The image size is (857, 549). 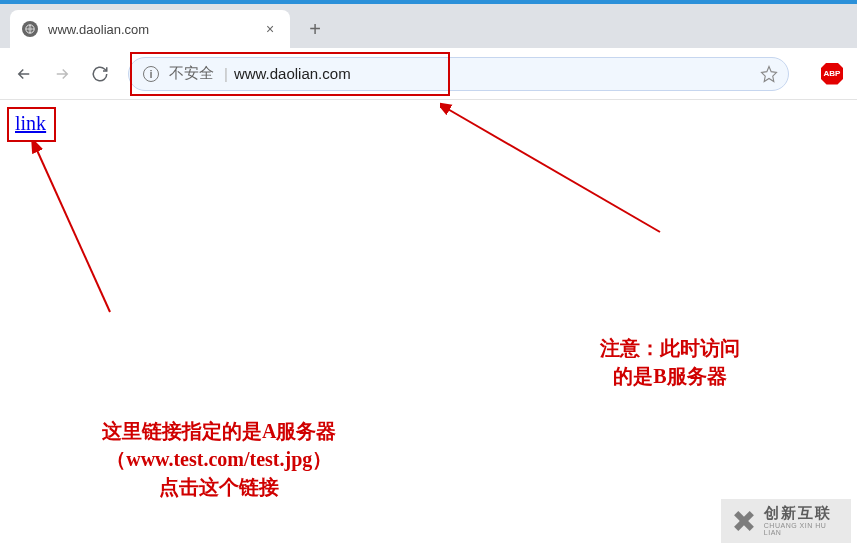 What do you see at coordinates (670, 362) in the screenshot?
I see `annotation-right: 注意：此时访问 的是B服务器` at bounding box center [670, 362].